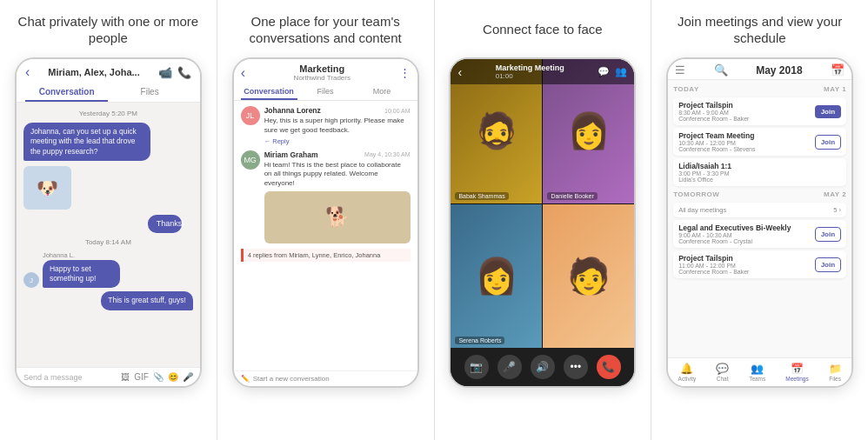  What do you see at coordinates (760, 234) in the screenshot?
I see `event-legal: Legal and Executives Bi-Weekly 9:00 AM -…` at bounding box center [760, 234].